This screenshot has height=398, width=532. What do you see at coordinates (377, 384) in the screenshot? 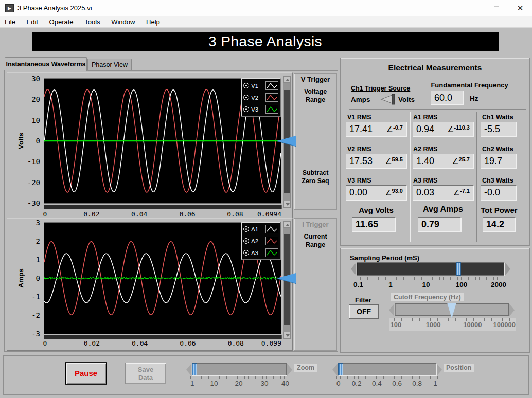
I see `tick-label: 0.4` at bounding box center [377, 384].